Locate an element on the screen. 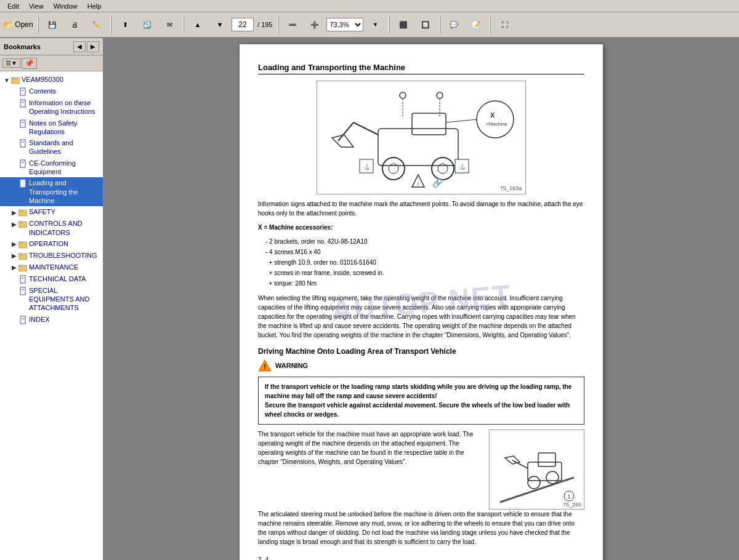 This screenshot has height=560, width=739. sidebar-item-safety: ▶ SAFETY is located at coordinates (52, 212).